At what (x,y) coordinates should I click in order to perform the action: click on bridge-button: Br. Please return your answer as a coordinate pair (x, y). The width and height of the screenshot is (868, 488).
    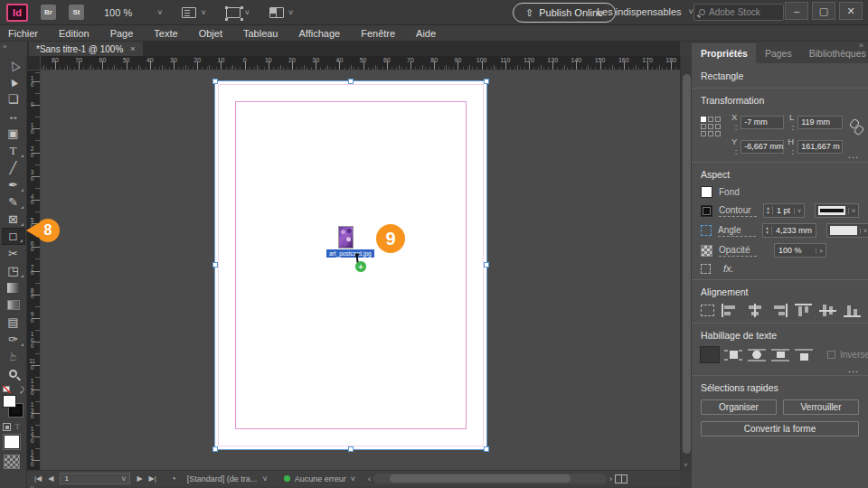
    Looking at the image, I should click on (49, 13).